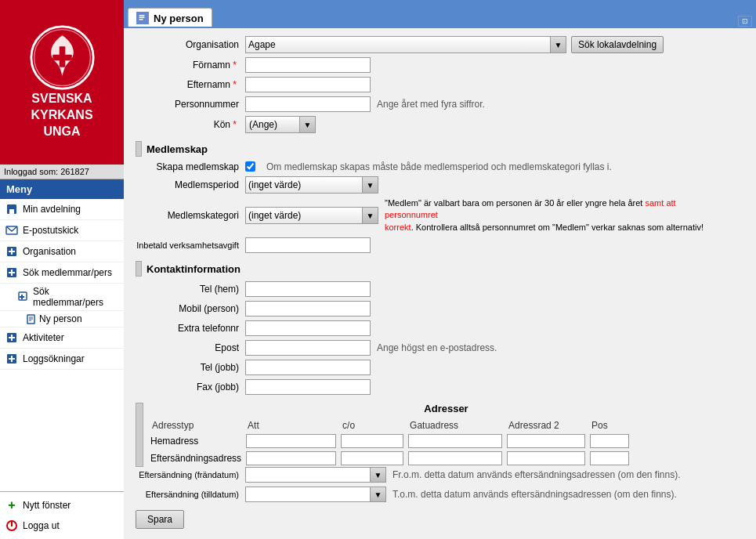 This screenshot has height=539, width=756. Describe the element at coordinates (406, 45) in the screenshot. I see `organisation-dropdown: Agape ▼` at that location.